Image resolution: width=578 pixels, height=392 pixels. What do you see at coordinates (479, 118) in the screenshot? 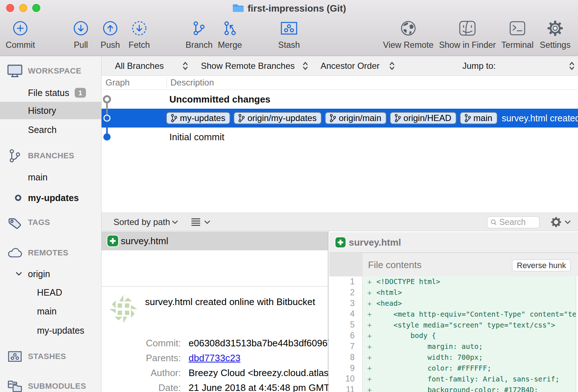
I see `branch-badge: main` at bounding box center [479, 118].